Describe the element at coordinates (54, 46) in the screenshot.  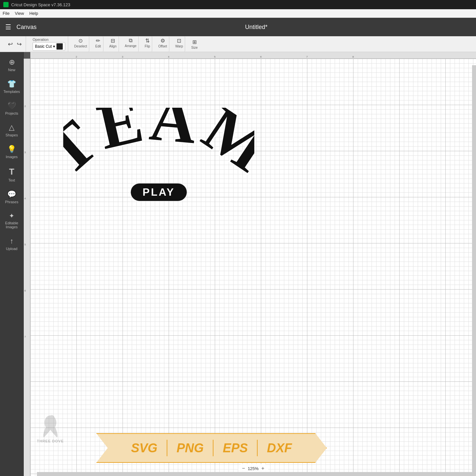
I see `operation-dropdown-icon: ▾` at that location.